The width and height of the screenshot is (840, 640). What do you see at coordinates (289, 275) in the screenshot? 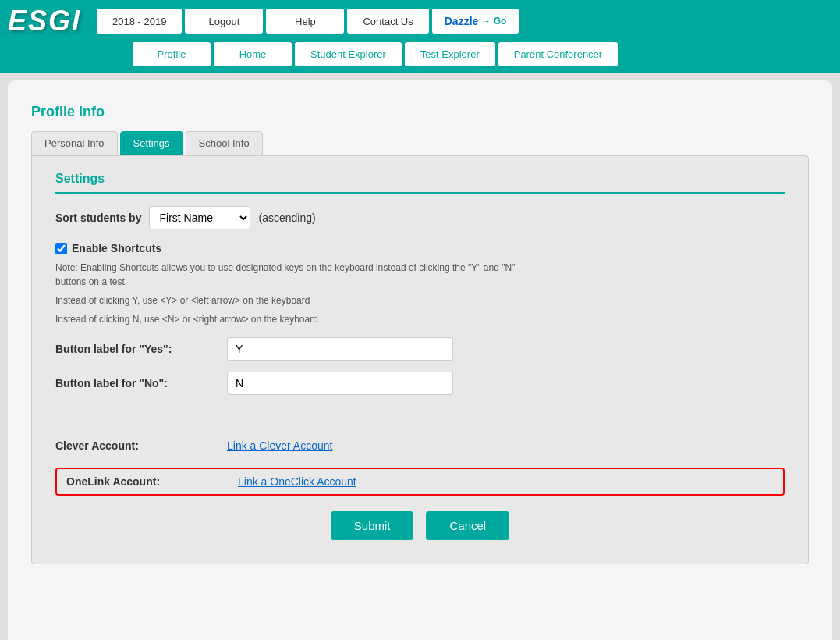
I see `note1: Note: Enabling Shortcuts allows you to u…` at bounding box center [289, 275].